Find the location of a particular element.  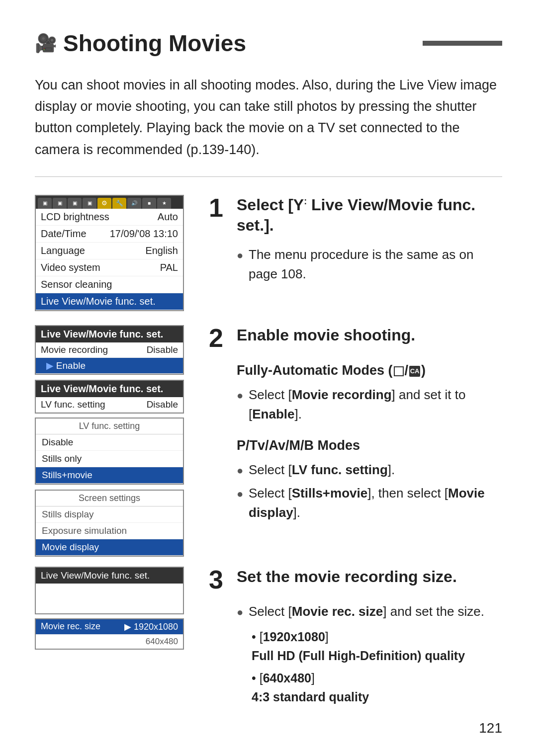

page-number: 121 is located at coordinates (490, 728).